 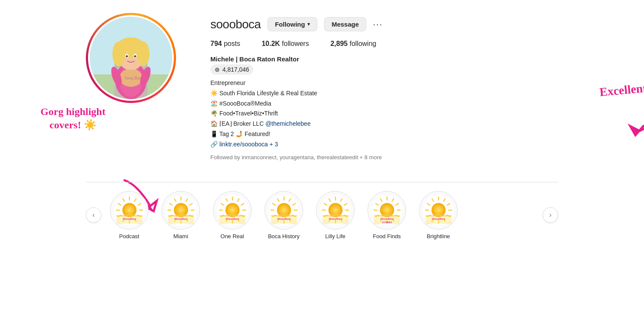 I want to click on following-stat: 2,895 following, so click(x=354, y=44).